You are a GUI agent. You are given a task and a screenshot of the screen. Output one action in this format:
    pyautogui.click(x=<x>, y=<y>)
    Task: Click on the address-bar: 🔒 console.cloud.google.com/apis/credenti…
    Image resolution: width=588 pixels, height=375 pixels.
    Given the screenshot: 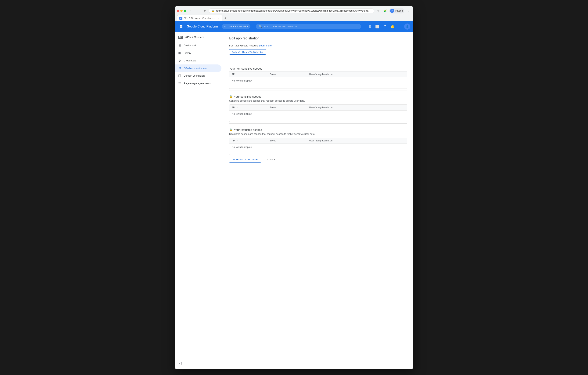 What is the action you would take?
    pyautogui.click(x=292, y=11)
    